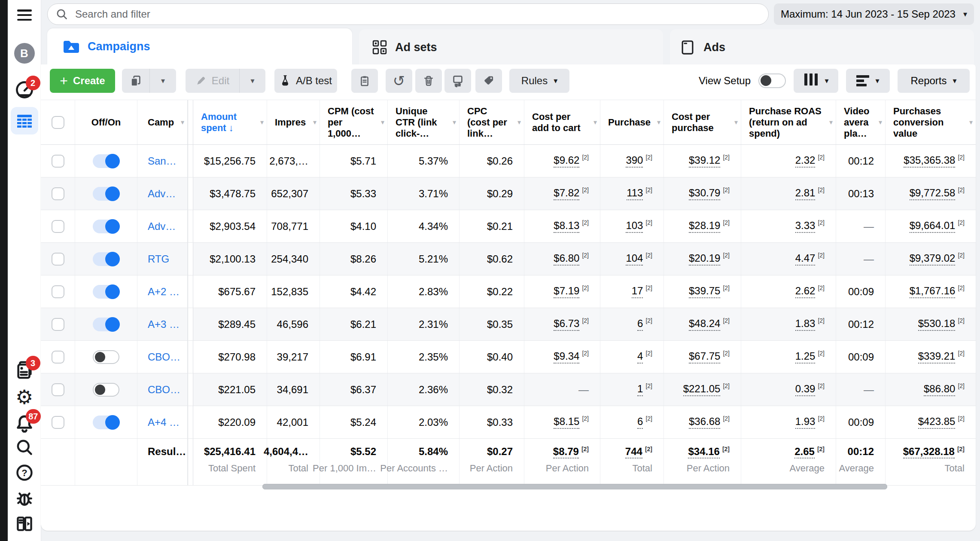 This screenshot has height=541, width=980. Describe the element at coordinates (931, 122) in the screenshot. I see `column-header-pcv: Purchases conversion value▾` at that location.